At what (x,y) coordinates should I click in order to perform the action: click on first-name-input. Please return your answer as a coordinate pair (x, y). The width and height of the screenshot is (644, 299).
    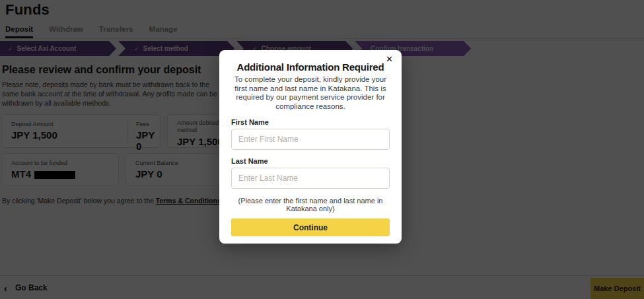
    Looking at the image, I should click on (310, 139).